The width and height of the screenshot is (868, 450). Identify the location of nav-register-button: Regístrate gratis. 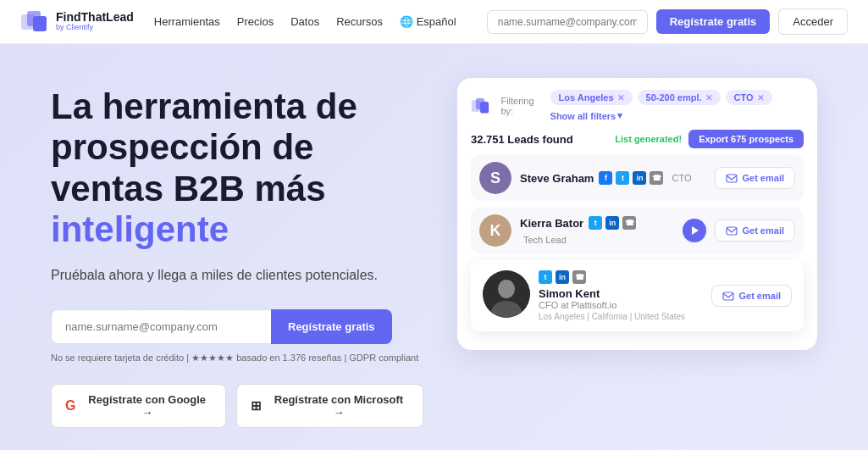
(713, 22).